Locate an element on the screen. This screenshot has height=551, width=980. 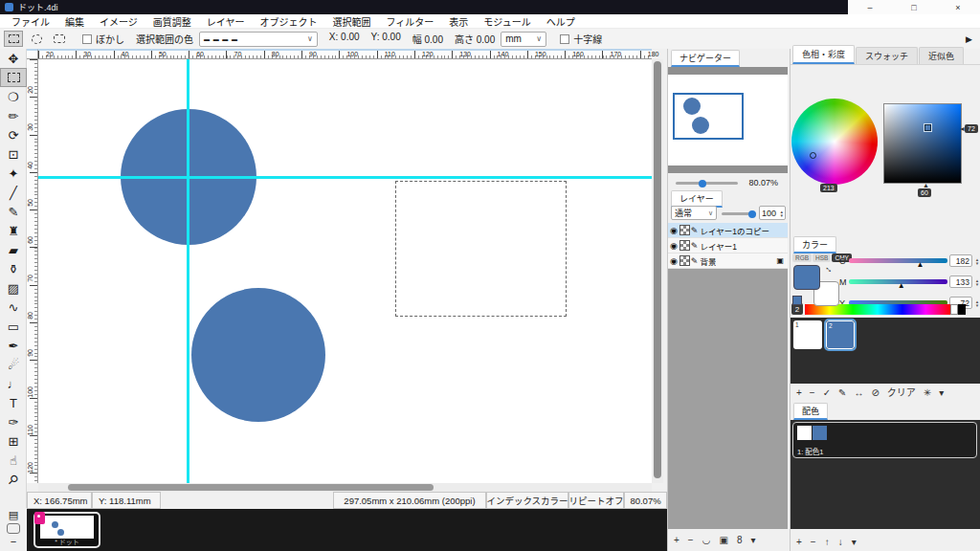
menu-item: ファイル is located at coordinates (31, 21).